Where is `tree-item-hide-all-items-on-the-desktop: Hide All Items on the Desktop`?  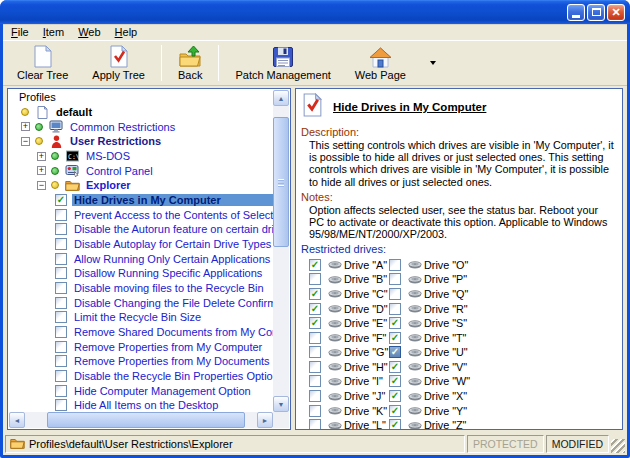
tree-item-hide-all-items-on-the-desktop: Hide All Items on the Desktop is located at coordinates (141, 405).